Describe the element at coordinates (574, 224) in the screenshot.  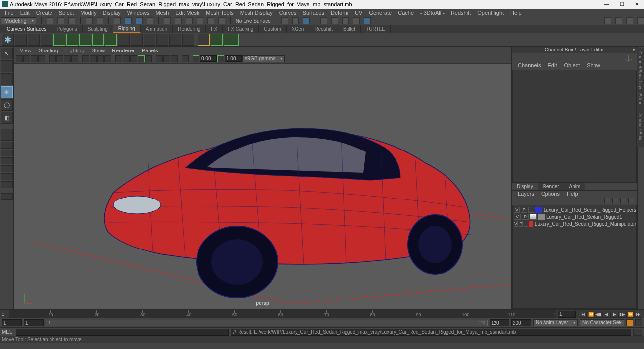
I see `layer-row: V P Luxury_Car_Red_Sedan_Rigged_Manipula…` at that location.